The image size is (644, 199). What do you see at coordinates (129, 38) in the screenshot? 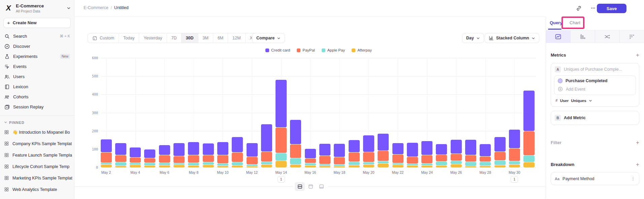
I see `range-today-button: Today` at bounding box center [129, 38].